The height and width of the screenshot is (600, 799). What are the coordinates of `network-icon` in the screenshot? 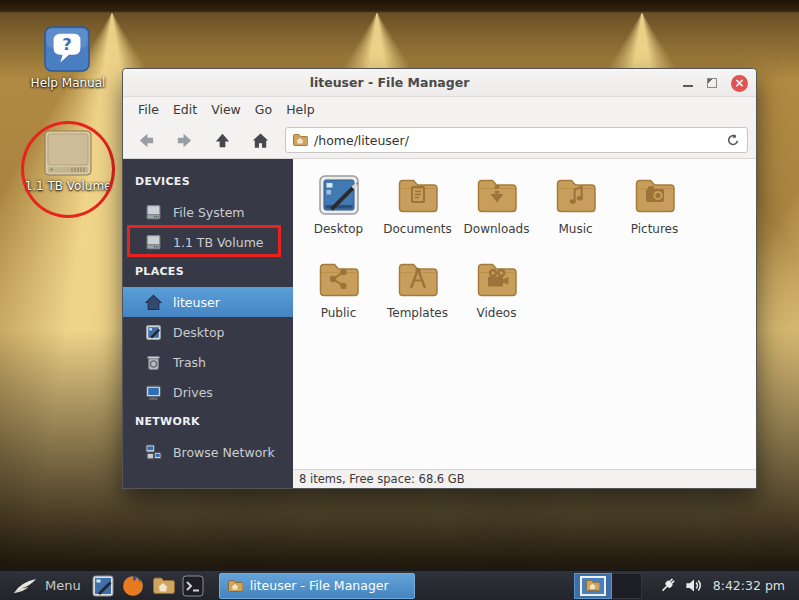 It's located at (154, 452).